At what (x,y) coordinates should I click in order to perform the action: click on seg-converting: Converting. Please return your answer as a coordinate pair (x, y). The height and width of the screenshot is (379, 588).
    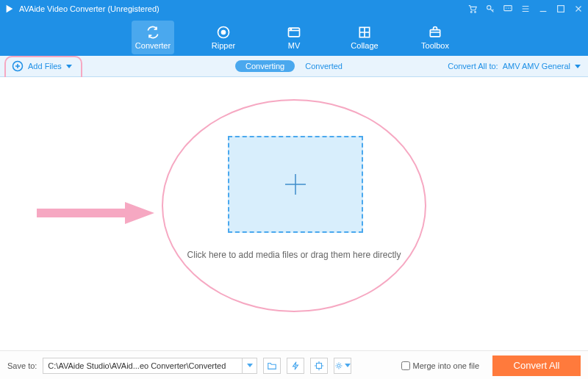
    Looking at the image, I should click on (265, 66).